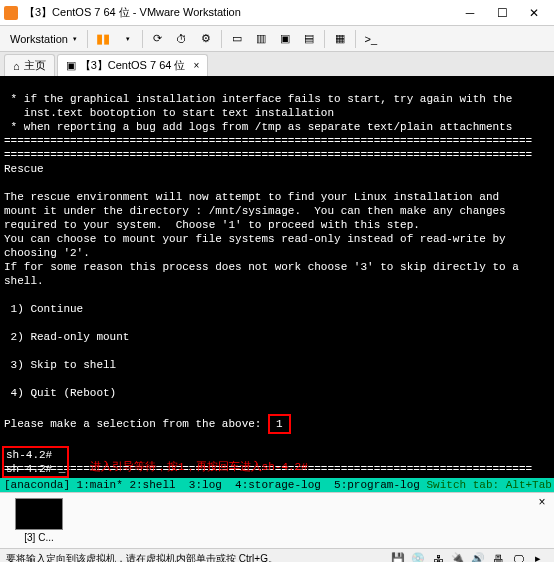 The image size is (554, 562). Describe the element at coordinates (255, 211) in the screenshot. I see `console-text: mount it under the directory : /mnt/sysi…` at that location.